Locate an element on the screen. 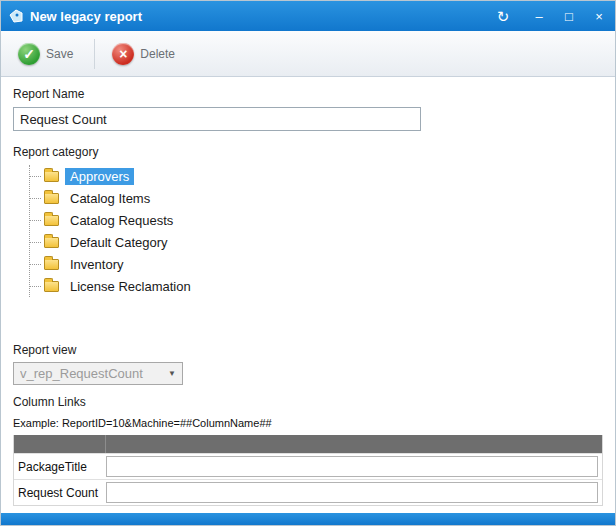 This screenshot has height=526, width=616. header-cell-value-column is located at coordinates (354, 444).